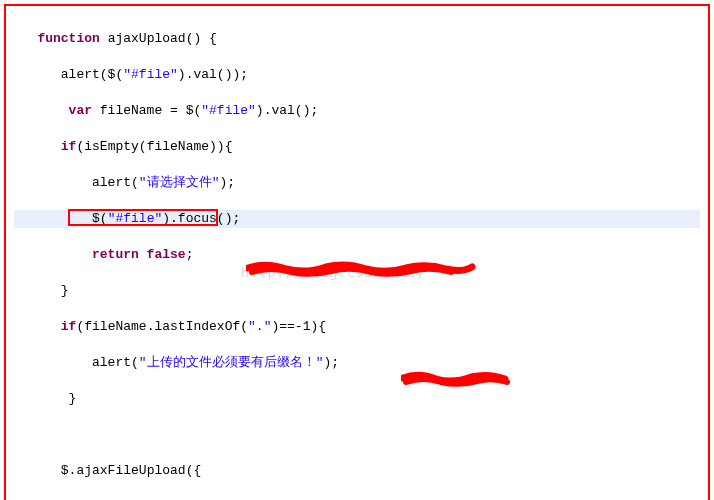 The height and width of the screenshot is (500, 714). What do you see at coordinates (357, 471) in the screenshot?
I see `code-line: $.ajaxFileUpload({` at bounding box center [357, 471].